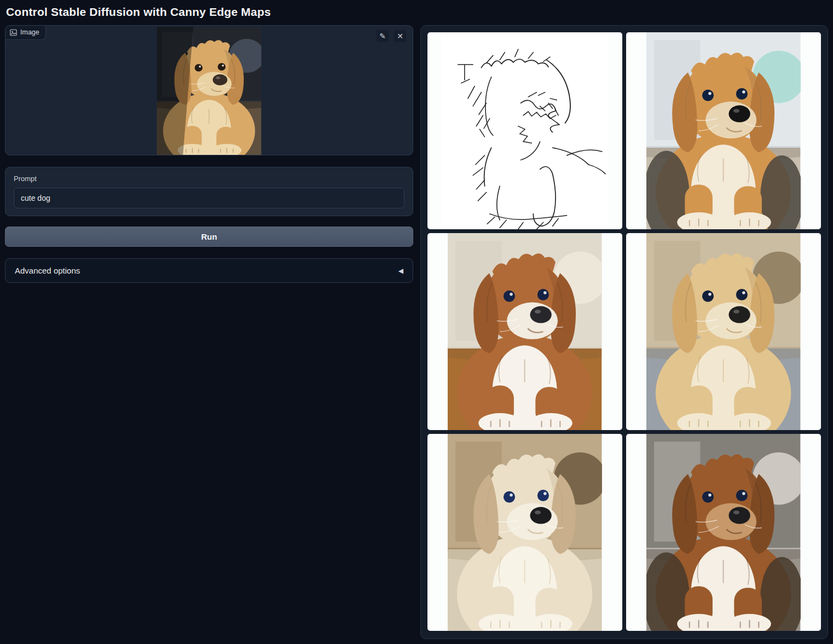 The image size is (833, 644). I want to click on canny-edge-graphic, so click(525, 131).